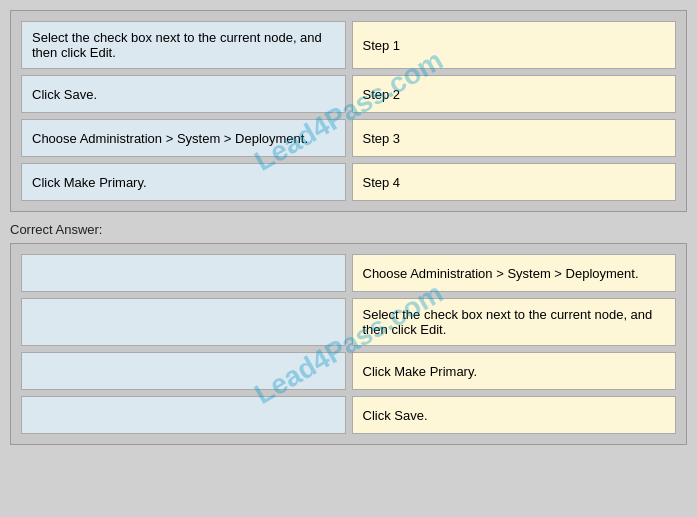 Image resolution: width=697 pixels, height=517 pixels. Describe the element at coordinates (514, 45) in the screenshot. I see `section1-row0-right: Step 1` at that location.